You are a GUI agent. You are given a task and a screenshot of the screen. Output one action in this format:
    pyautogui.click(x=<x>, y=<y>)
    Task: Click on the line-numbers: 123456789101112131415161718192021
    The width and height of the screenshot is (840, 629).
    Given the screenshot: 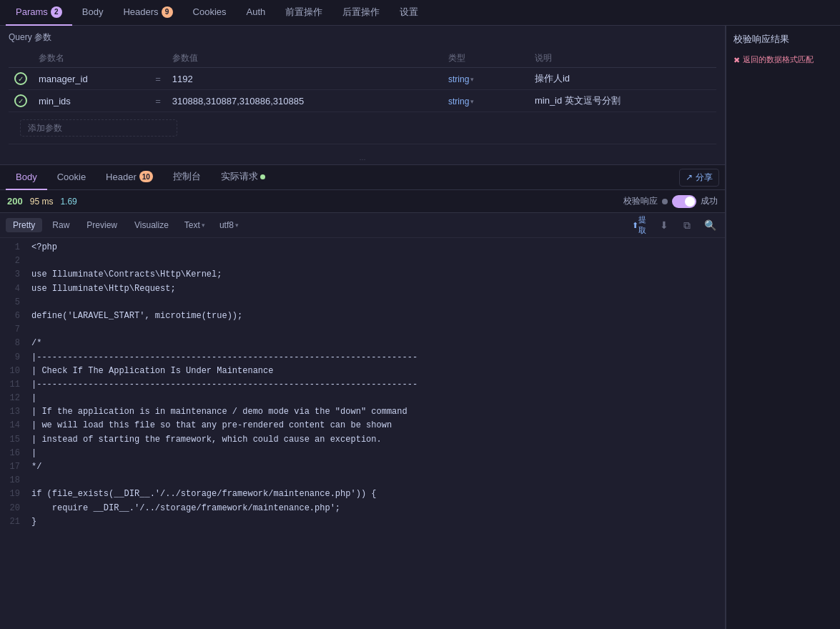 What is the action you would take?
    pyautogui.click(x=13, y=433)
    